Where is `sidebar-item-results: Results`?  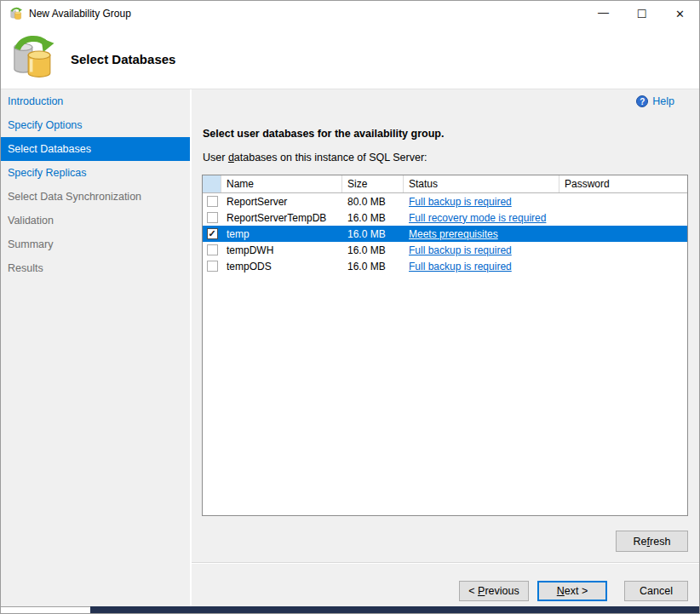 sidebar-item-results: Results is located at coordinates (95, 268).